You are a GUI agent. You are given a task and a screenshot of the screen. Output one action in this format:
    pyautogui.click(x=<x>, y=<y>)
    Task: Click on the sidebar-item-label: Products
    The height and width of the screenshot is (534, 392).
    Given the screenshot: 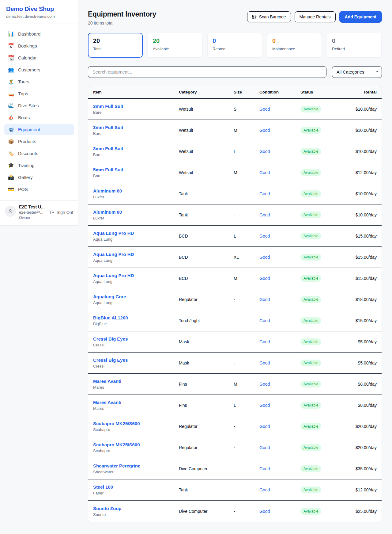 What is the action you would take?
    pyautogui.click(x=27, y=142)
    